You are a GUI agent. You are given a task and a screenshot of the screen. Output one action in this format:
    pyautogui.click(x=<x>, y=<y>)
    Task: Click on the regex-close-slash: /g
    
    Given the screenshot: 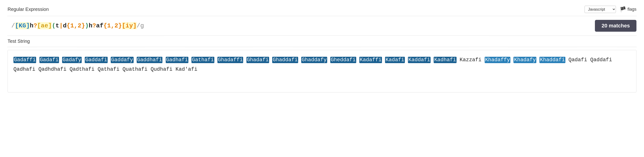 What is the action you would take?
    pyautogui.click(x=140, y=26)
    